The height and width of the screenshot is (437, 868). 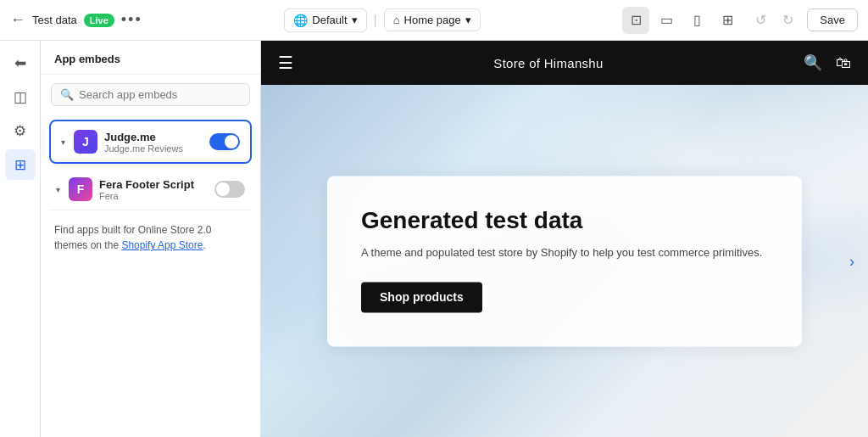 What do you see at coordinates (682, 20) in the screenshot?
I see `view-icons: ⊡ ▭ ▯ ⊞` at bounding box center [682, 20].